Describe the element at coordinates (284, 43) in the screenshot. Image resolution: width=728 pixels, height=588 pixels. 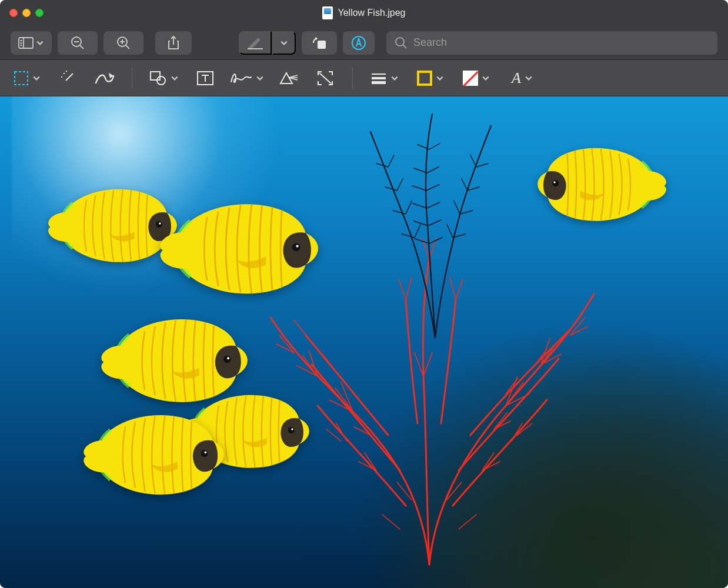
I see `markup-pencil-dropdown` at that location.